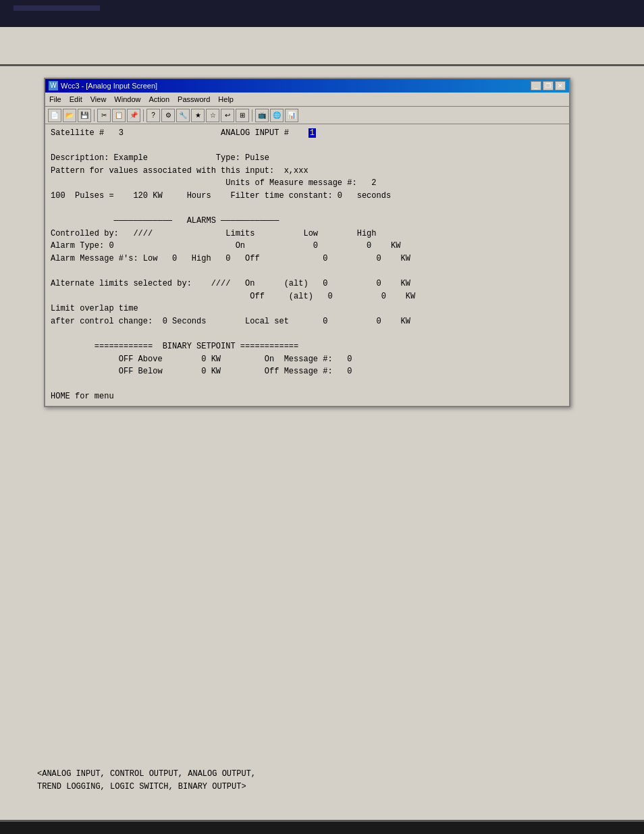 This screenshot has height=834, width=644. Describe the element at coordinates (307, 259) in the screenshot. I see `line-alarm-msg: Alarm Message #'s: Low 0 High 0 Off 0 0 …` at that location.